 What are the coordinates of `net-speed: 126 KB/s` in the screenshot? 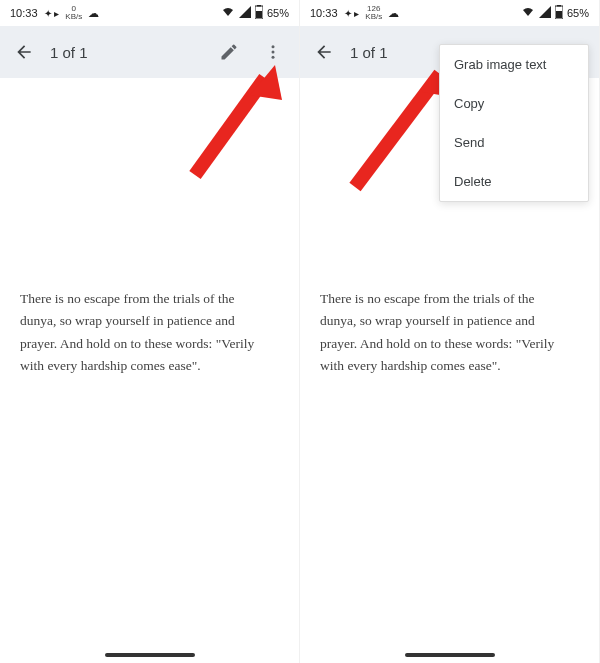 It's located at (374, 13).